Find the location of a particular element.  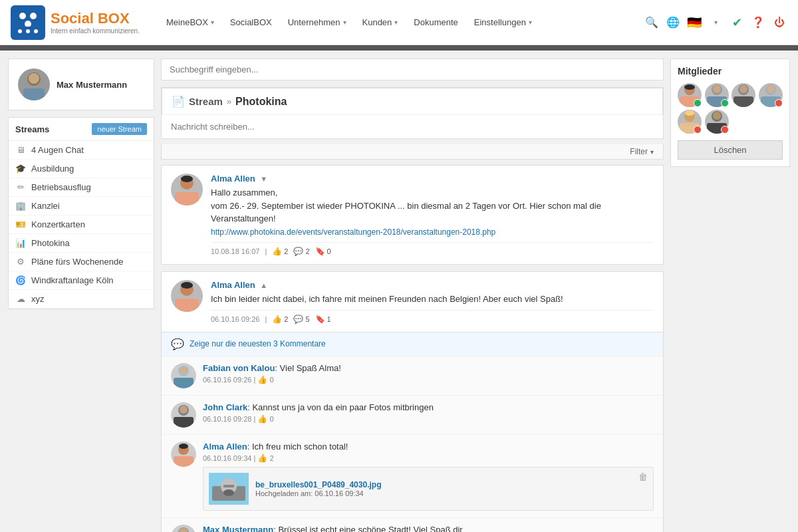

sidebar-item-ausbildung: 🎓 Ausbildung is located at coordinates (81, 169).